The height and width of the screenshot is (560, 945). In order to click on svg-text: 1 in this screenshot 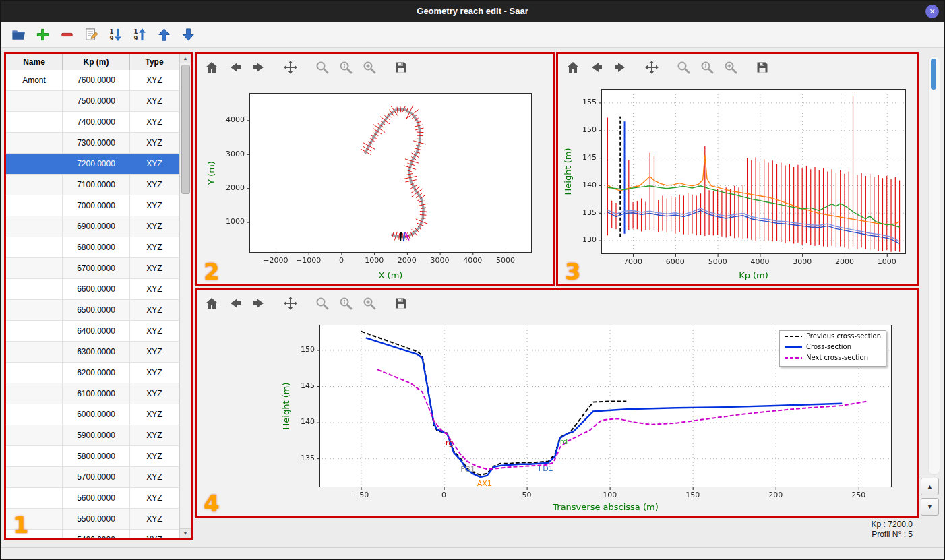, I will do `click(111, 31)`.